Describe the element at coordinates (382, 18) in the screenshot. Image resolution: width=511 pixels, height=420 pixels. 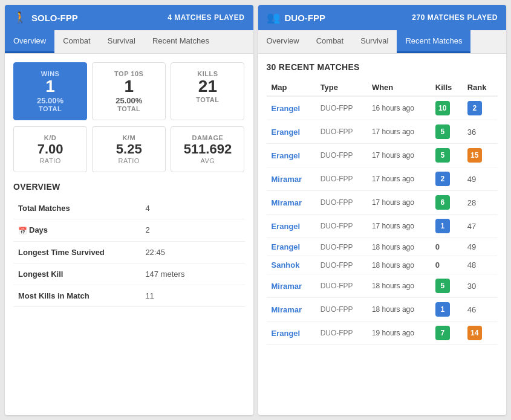
I see `right-header: 👥 DUO-FPP 270 MATCHES PLAYED` at that location.